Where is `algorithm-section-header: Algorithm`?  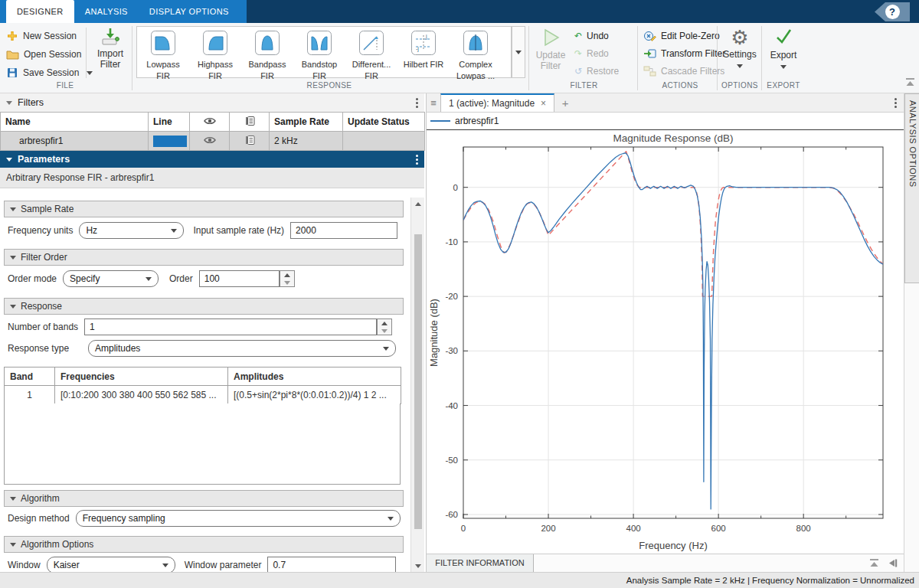
algorithm-section-header: Algorithm is located at coordinates (204, 498).